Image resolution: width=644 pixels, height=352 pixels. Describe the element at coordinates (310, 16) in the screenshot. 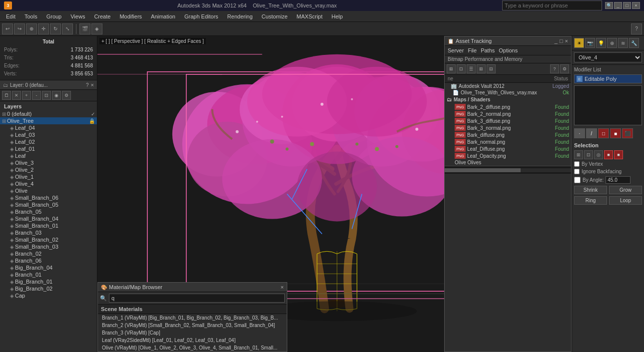

I see `menu-maxscript: MAXScript` at that location.